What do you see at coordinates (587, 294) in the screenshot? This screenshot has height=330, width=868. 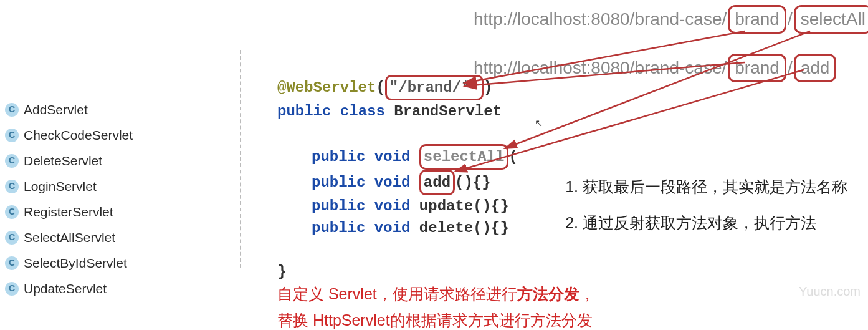 I see `summary-line1c: ，` at bounding box center [587, 294].